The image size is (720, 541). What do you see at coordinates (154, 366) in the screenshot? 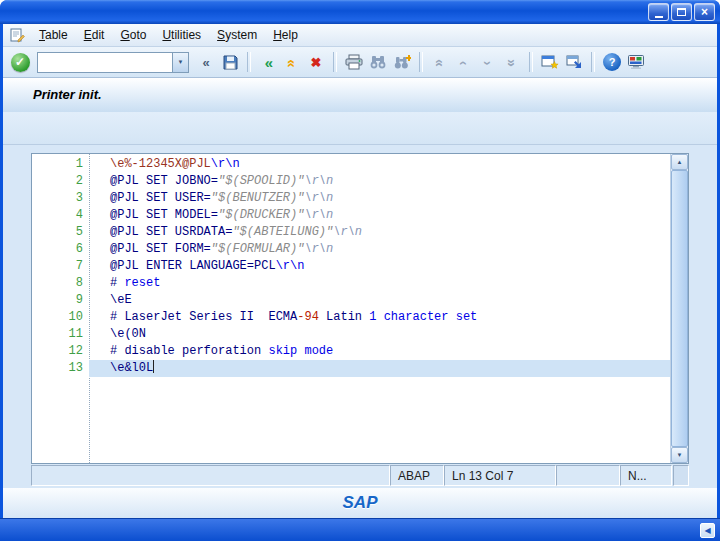
I see `text-caret` at bounding box center [154, 366].